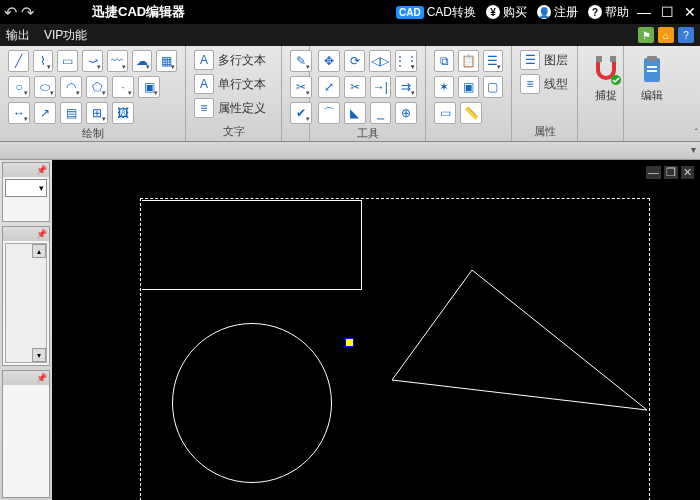 The width and height of the screenshot is (700, 500). I want to click on flag-icon: ⚑, so click(646, 35).